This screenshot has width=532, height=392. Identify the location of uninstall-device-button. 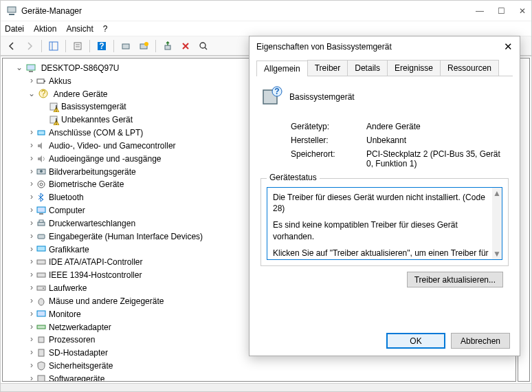
(186, 46).